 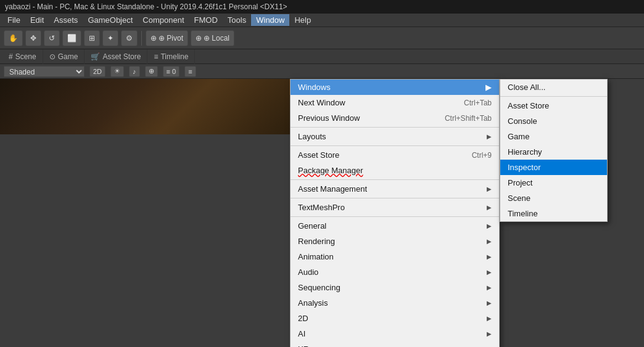 What do you see at coordinates (151, 107) in the screenshot?
I see `scene-thumbnail` at bounding box center [151, 107].